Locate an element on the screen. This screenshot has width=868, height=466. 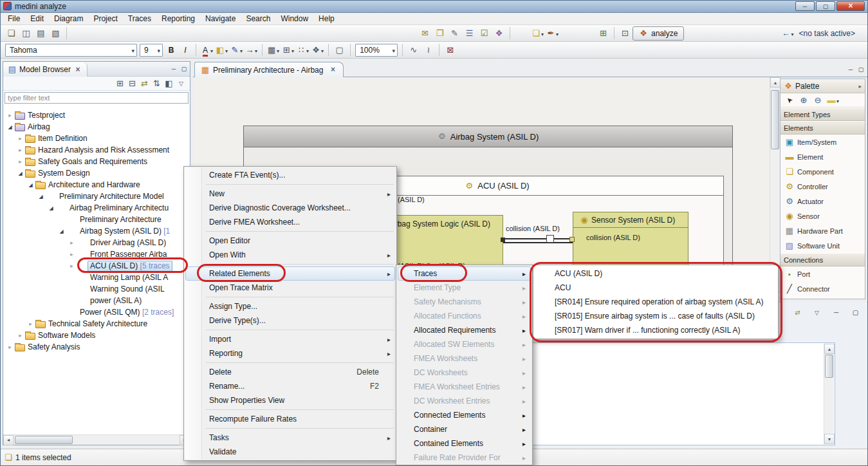
tree-item: Airbag is located at coordinates (97, 127).